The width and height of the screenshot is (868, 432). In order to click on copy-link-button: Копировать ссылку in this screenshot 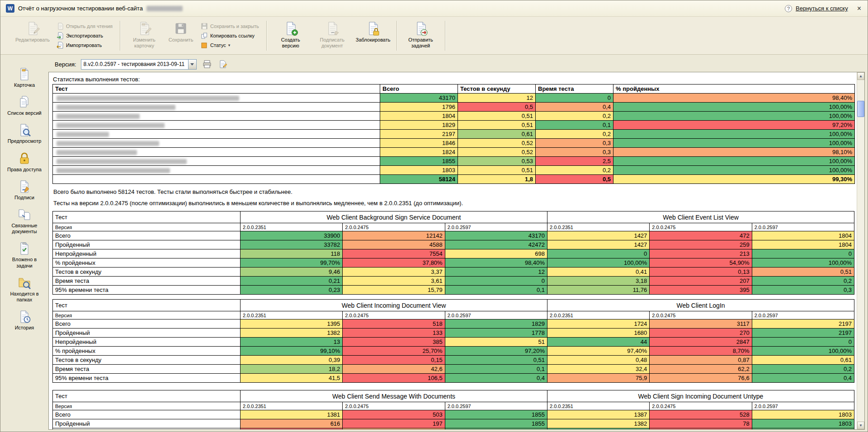, I will do `click(230, 36)`.